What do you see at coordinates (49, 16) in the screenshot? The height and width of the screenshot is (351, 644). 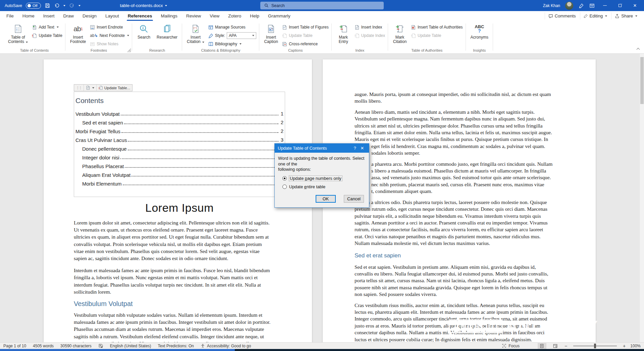 I see `tab-insert: Insert` at bounding box center [49, 16].